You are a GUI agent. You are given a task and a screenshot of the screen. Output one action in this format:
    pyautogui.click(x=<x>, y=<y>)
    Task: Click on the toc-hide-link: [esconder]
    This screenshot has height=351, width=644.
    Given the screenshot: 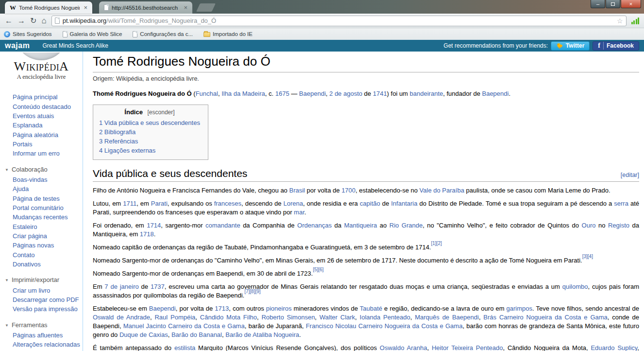 What is the action you would take?
    pyautogui.click(x=161, y=112)
    